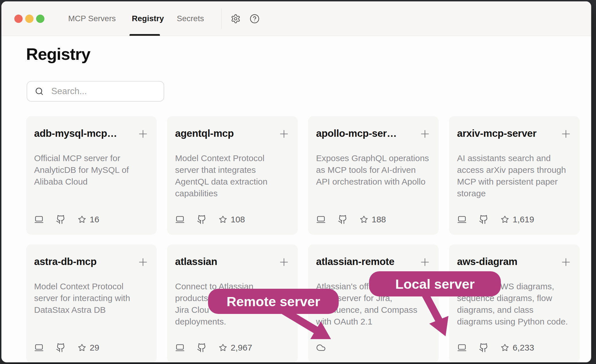  What do you see at coordinates (91, 219) in the screenshot?
I see `card-footer: 16` at bounding box center [91, 219].